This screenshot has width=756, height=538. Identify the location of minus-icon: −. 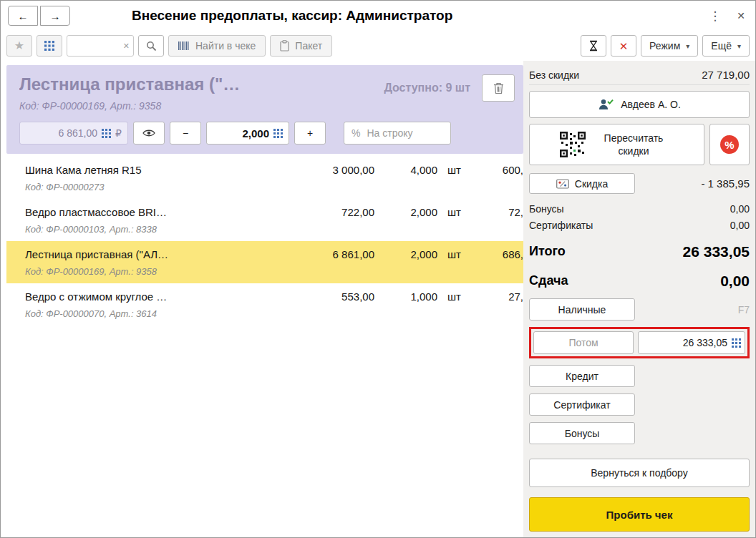
(185, 133).